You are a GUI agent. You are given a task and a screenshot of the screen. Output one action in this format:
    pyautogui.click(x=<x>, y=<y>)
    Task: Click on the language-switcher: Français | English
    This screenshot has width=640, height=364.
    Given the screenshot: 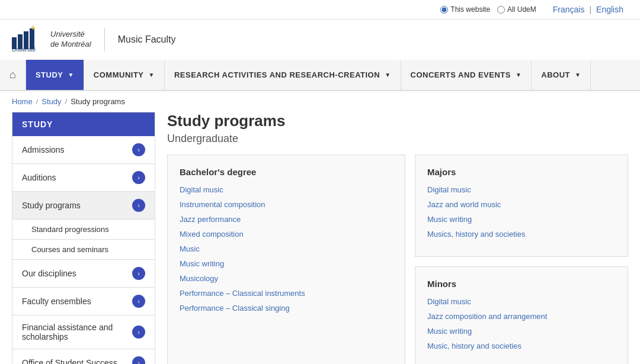 What is the action you would take?
    pyautogui.click(x=588, y=9)
    